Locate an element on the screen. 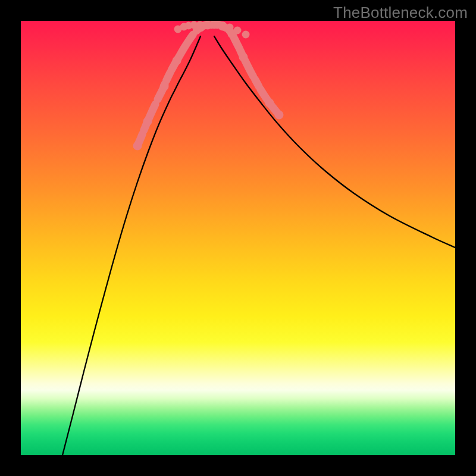 Image resolution: width=476 pixels, height=476 pixels. watermark-text: TheBottleneck.com is located at coordinates (400, 13).